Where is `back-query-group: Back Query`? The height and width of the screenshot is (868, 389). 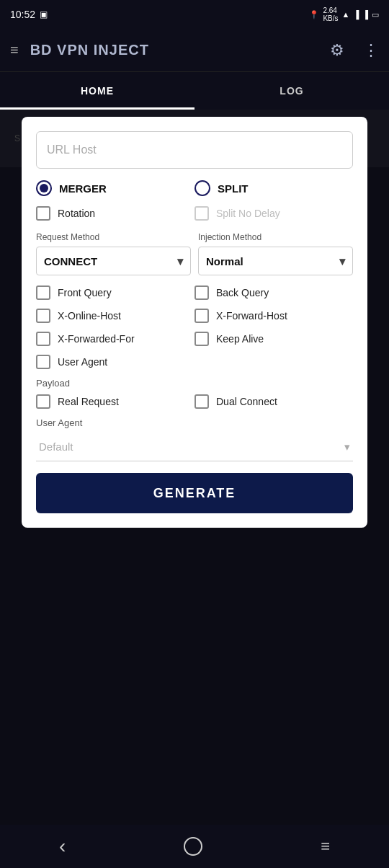 back-query-group: Back Query is located at coordinates (274, 293).